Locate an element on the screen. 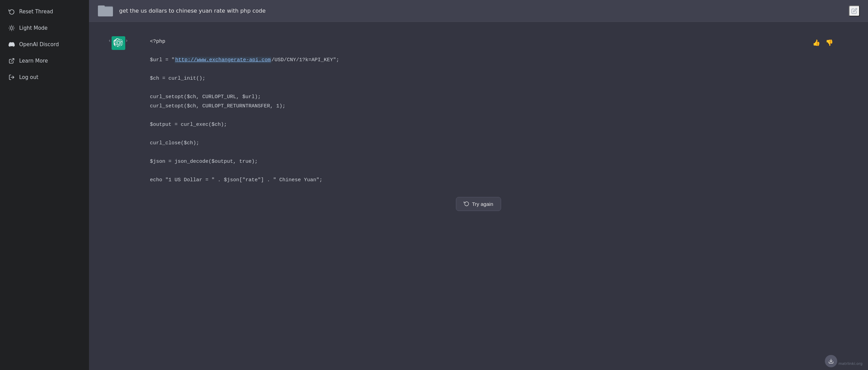  logout-icon is located at coordinates (12, 77).